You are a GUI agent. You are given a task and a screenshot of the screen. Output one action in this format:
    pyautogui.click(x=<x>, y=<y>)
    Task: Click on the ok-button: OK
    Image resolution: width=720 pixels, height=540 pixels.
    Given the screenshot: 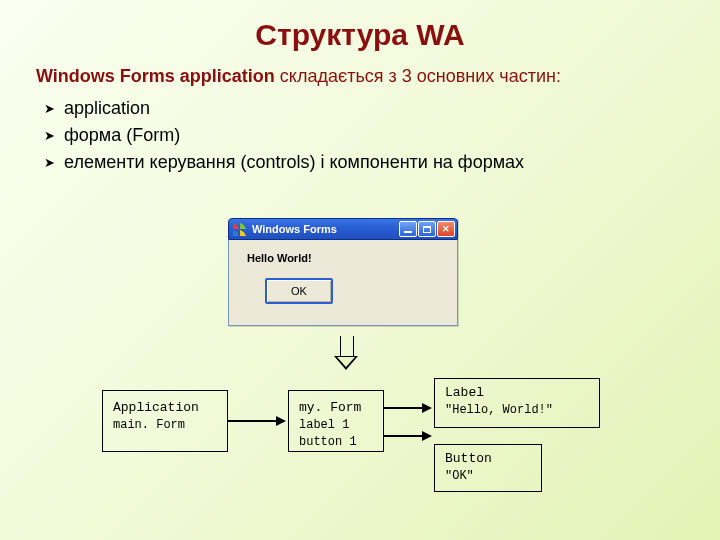 What is the action you would take?
    pyautogui.click(x=299, y=291)
    